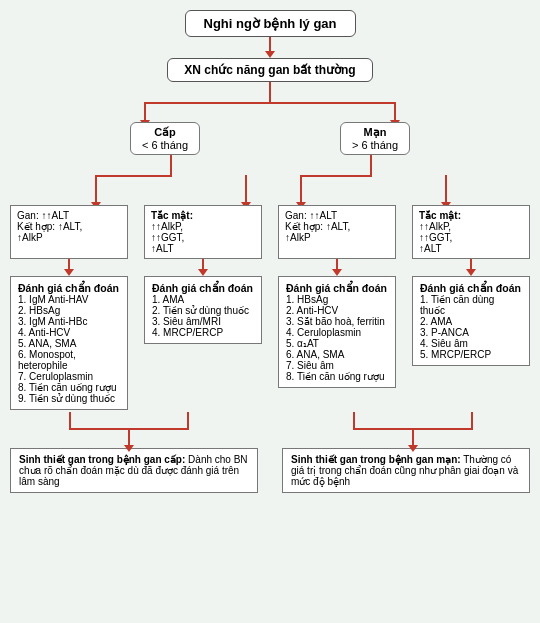  What do you see at coordinates (337, 366) in the screenshot?
I see `list-item: 7. Siêu âm` at bounding box center [337, 366].